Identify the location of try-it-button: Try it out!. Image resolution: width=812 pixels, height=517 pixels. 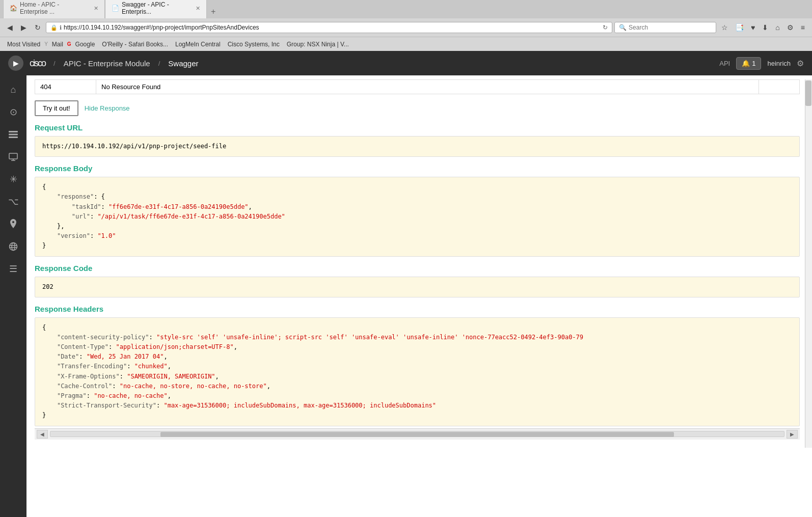
(57, 108).